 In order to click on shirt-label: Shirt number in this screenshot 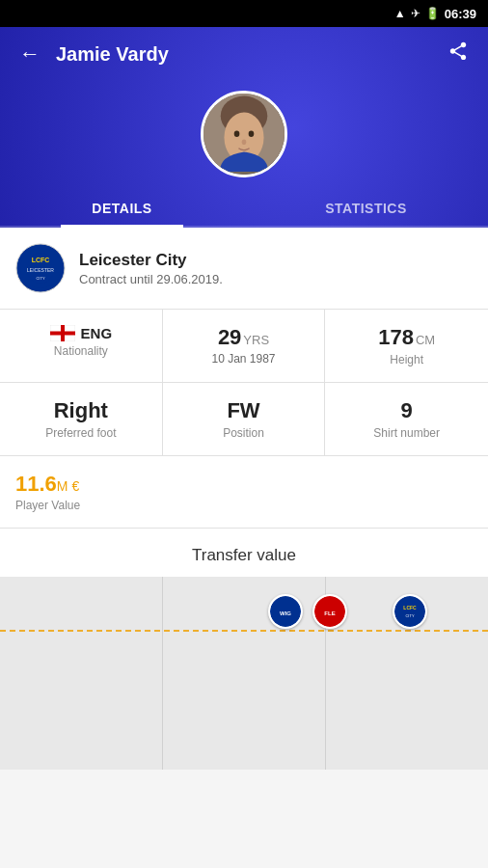, I will do `click(407, 433)`.